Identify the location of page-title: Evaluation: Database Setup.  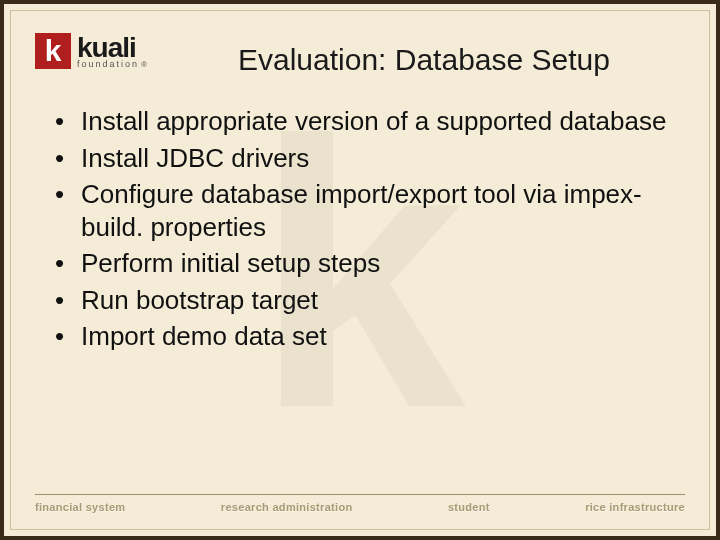
(424, 53).